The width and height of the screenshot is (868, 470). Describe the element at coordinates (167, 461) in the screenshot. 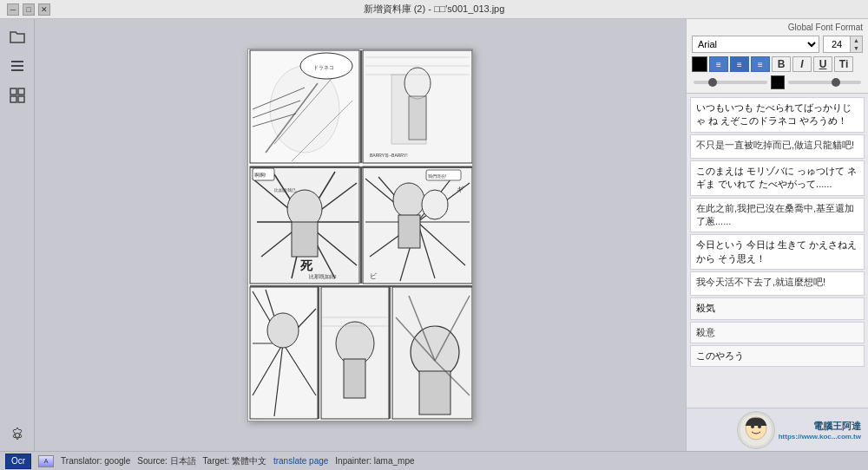

I see `source-lang: Source: 日本語` at that location.